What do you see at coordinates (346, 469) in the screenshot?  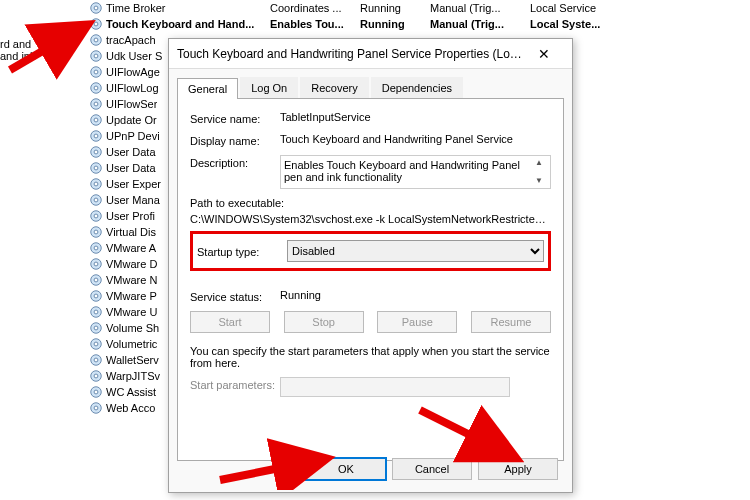 I see `ok-button: OK` at bounding box center [346, 469].